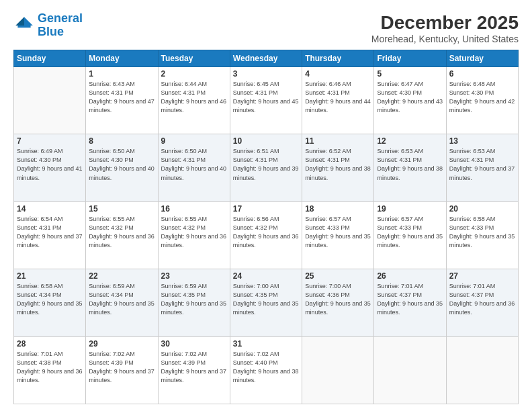 The width and height of the screenshot is (532, 411). I want to click on table-row: 14Sunrise: 6:54 AMSunset: 4:31 PMDayligh…, so click(50, 235).